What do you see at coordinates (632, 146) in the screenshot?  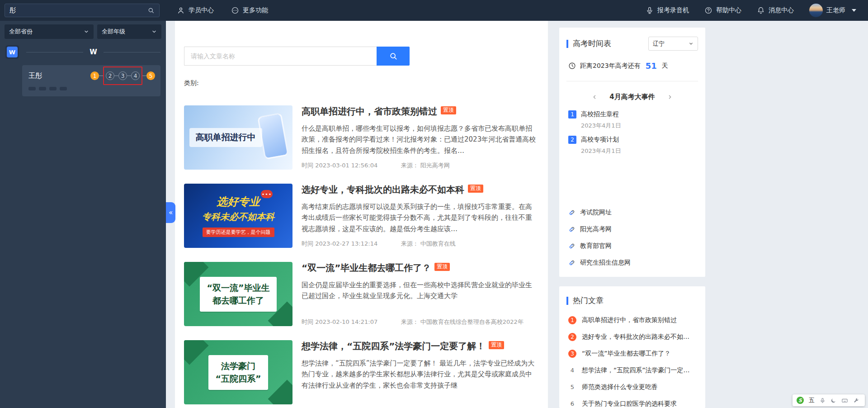 I see `event-item: 2 高校专项计划 2023年4月1日` at bounding box center [632, 146].